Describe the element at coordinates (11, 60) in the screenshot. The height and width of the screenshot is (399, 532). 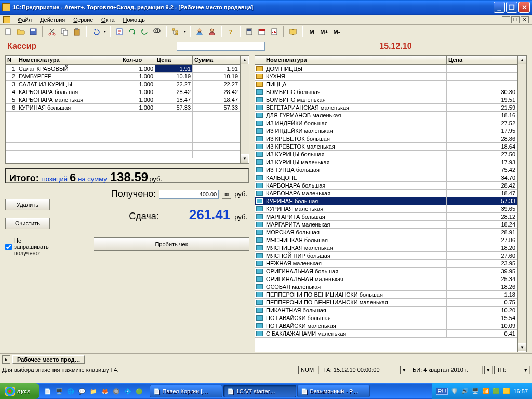
I see `col-n: N` at that location.